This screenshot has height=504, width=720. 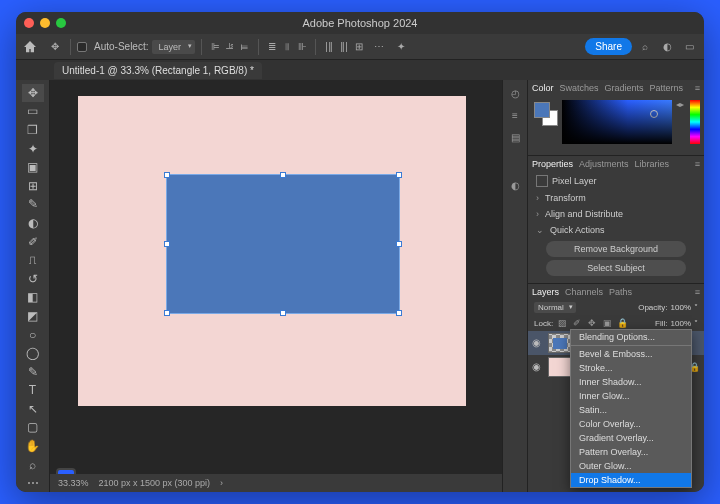 What do you see at coordinates (401, 47) in the screenshot?
I see `3d-icon: ✦` at bounding box center [401, 47].